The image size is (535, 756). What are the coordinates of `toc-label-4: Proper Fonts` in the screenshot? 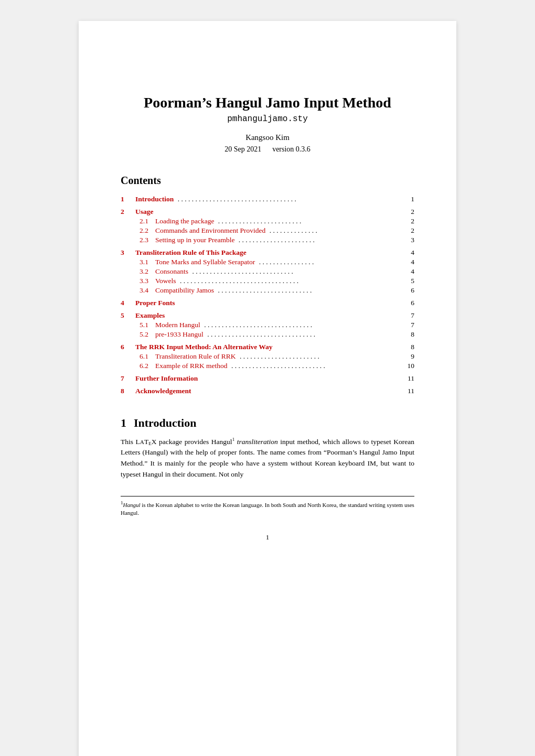 It's located at (155, 303).